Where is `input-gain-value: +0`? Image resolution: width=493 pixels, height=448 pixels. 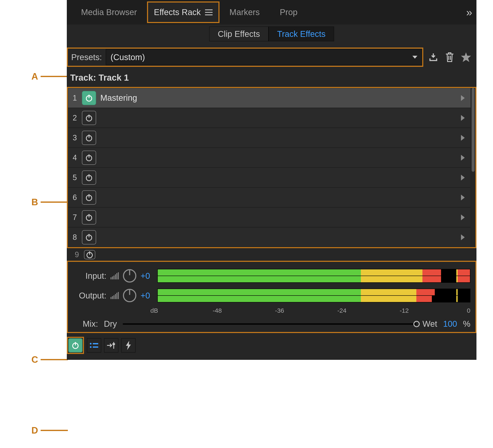 input-gain-value: +0 is located at coordinates (147, 276).